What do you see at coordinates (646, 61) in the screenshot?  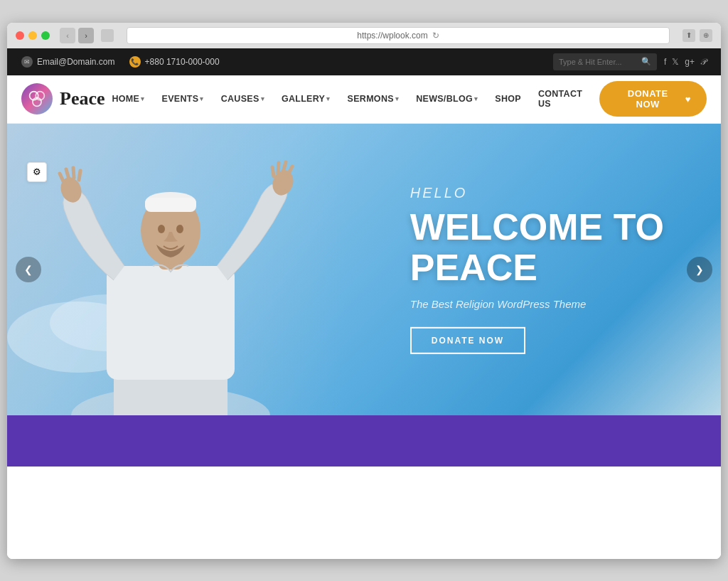 I see `search-button: 🔍` at bounding box center [646, 61].